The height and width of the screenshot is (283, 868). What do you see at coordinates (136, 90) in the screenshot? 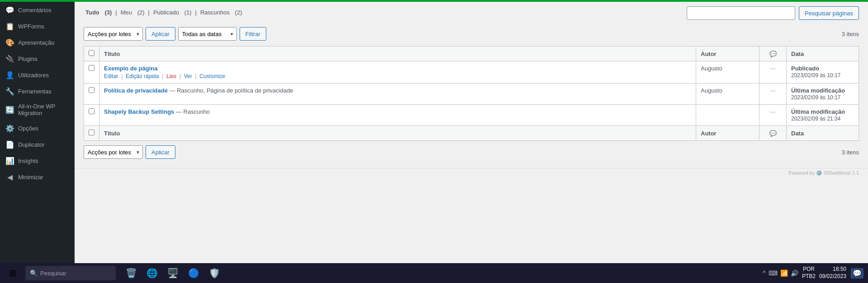
I see `row2-title-link: Política de privacidade` at bounding box center [136, 90].